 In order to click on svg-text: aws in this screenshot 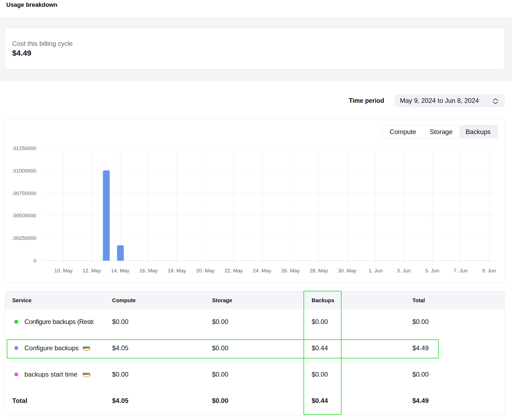, I will do `click(86, 373)`.